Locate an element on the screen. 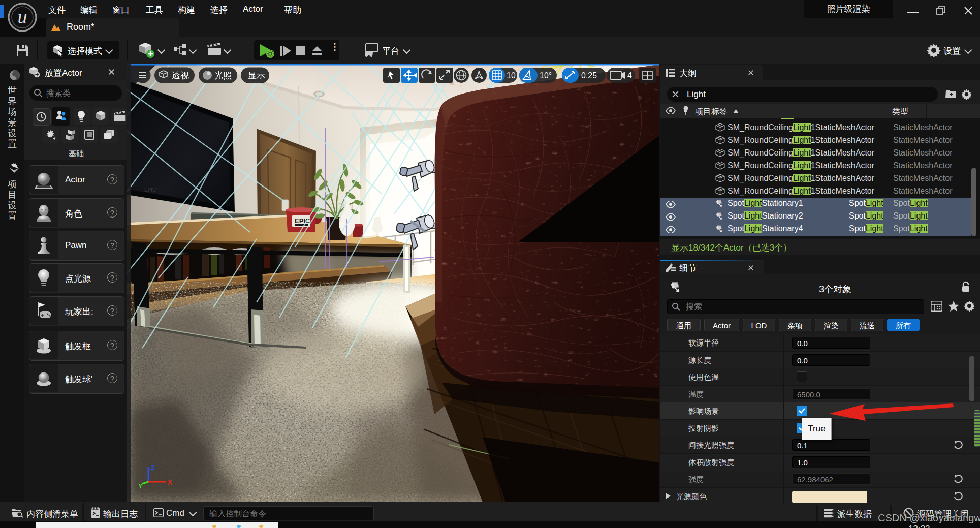  svg-text: 10° is located at coordinates (546, 75).